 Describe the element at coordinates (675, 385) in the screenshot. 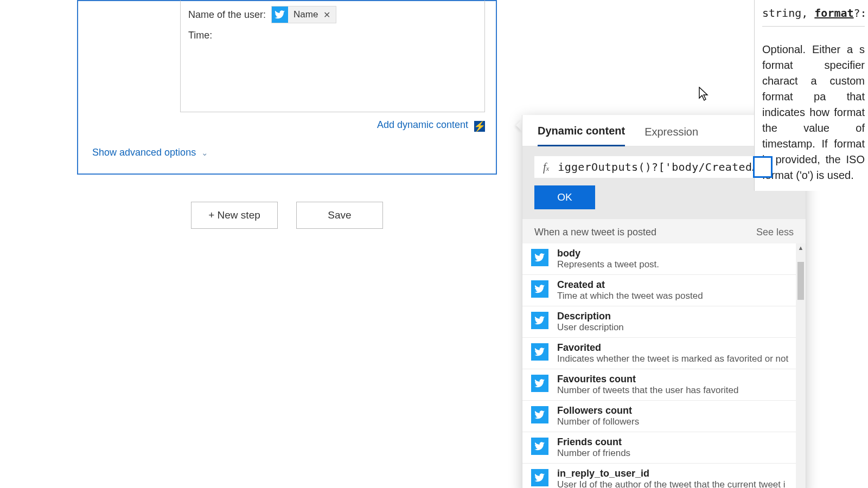

I see `item-text: Favourites countNumber of tweets that th…` at that location.